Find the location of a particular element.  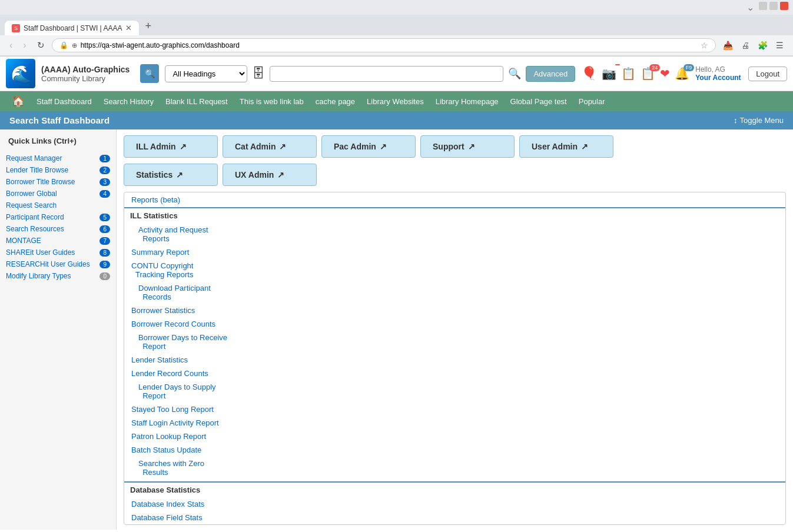

sidebar-item-modify-library: Modify Library Types 0 is located at coordinates (58, 276).